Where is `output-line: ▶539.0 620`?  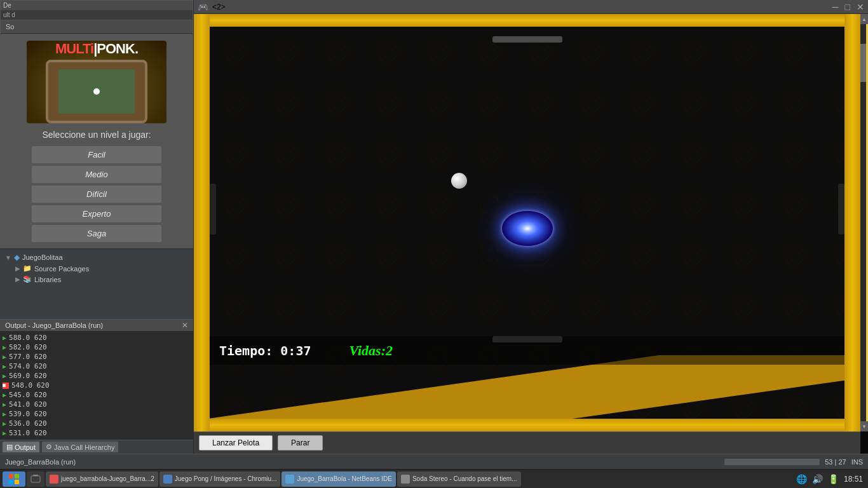 output-line: ▶539.0 620 is located at coordinates (97, 414).